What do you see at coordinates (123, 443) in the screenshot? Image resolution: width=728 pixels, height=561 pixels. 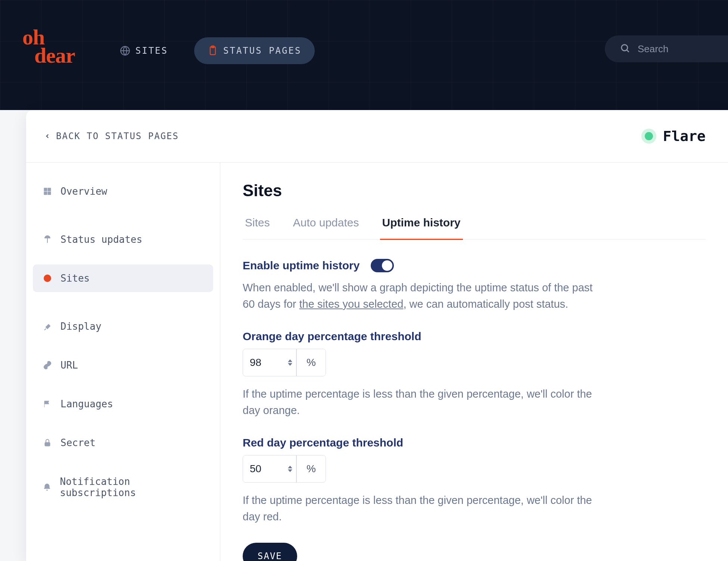 I see `sidebar-item-secret: Secret` at bounding box center [123, 443].